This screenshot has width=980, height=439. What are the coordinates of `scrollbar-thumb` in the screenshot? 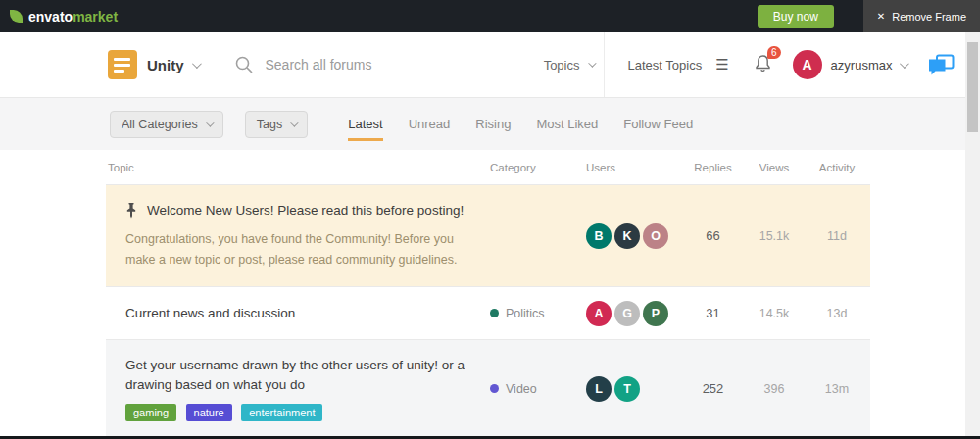 It's located at (972, 87).